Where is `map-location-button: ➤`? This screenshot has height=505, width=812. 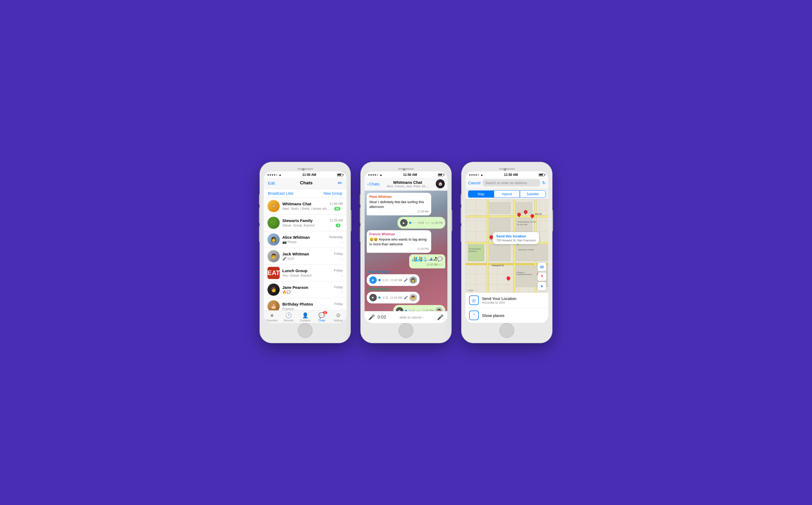
map-location-button: ➤ is located at coordinates (542, 286).